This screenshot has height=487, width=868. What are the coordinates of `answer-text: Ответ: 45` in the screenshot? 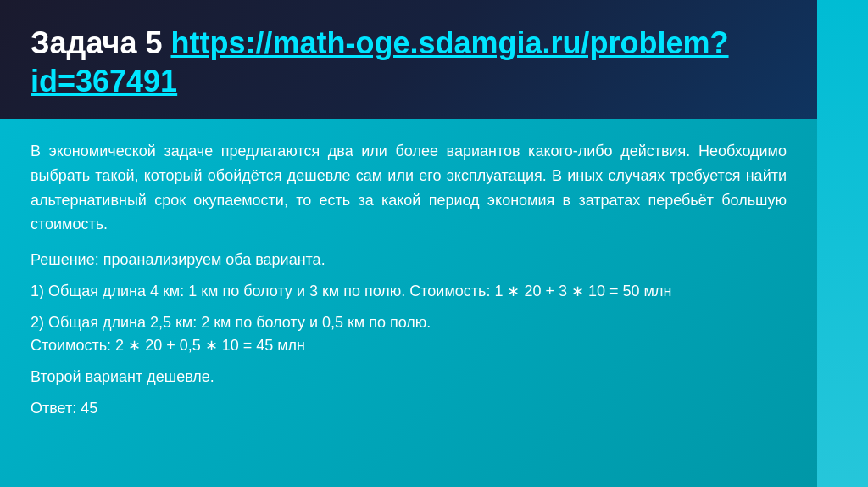 It's located at (409, 409).